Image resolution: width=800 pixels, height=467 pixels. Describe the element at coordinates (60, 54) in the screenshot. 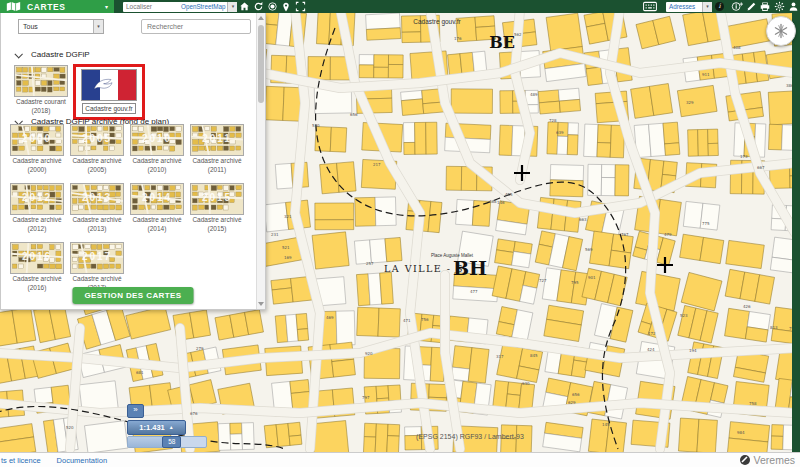

I see `section-title: Cadastre DGFiP` at that location.